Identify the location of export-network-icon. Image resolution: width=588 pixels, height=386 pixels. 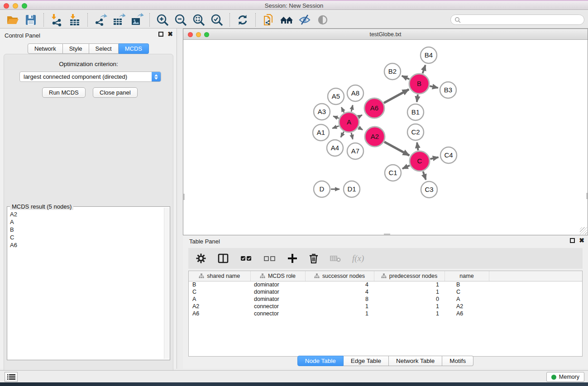
(100, 20).